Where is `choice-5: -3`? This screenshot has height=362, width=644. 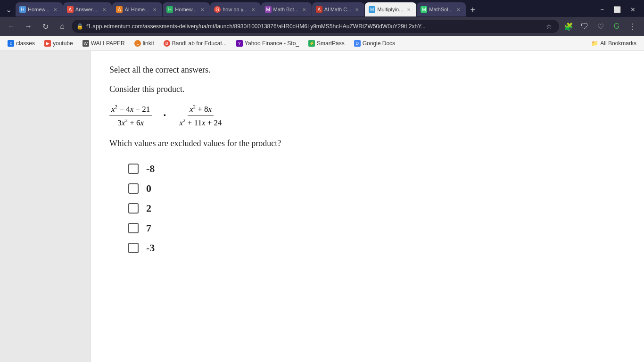
choice-5: -3 is located at coordinates (377, 248).